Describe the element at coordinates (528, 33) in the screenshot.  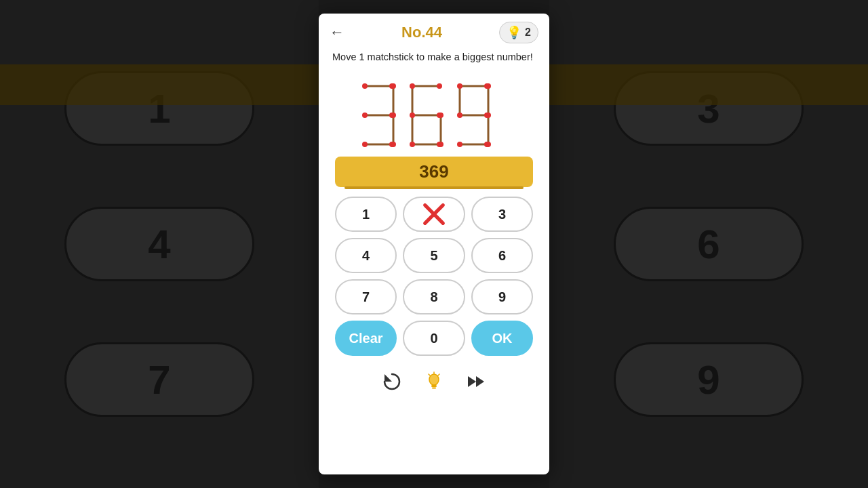
I see `hint-count: 2` at that location.